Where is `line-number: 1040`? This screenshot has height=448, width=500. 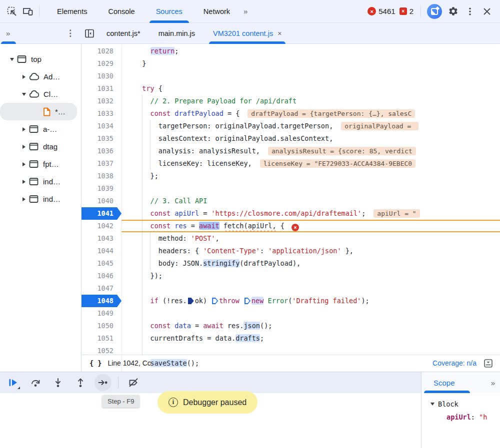
line-number: 1040 is located at coordinates (102, 201).